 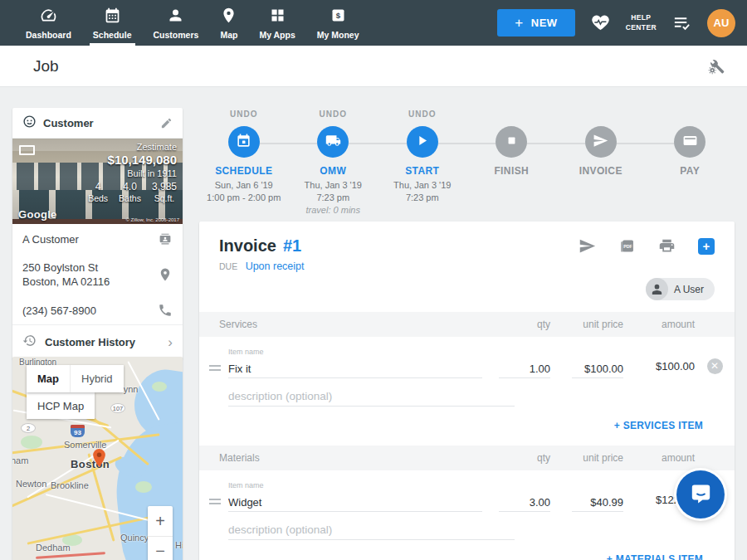 What do you see at coordinates (372, 397) in the screenshot?
I see `service-description-input` at bounding box center [372, 397].